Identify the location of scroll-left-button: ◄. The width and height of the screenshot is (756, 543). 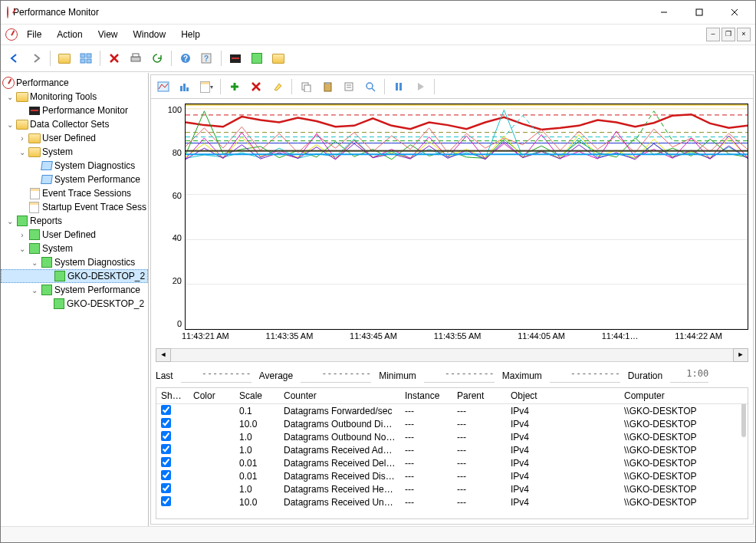
(163, 355).